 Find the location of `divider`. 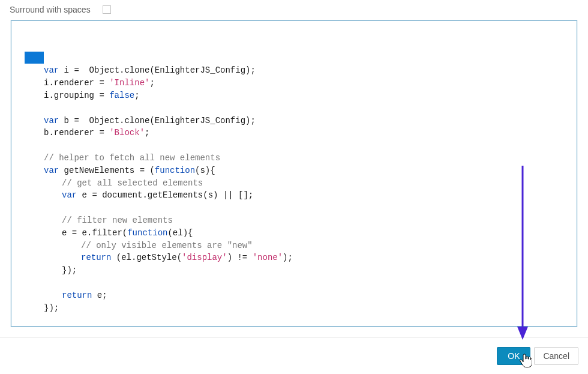

divider is located at coordinates (294, 337).